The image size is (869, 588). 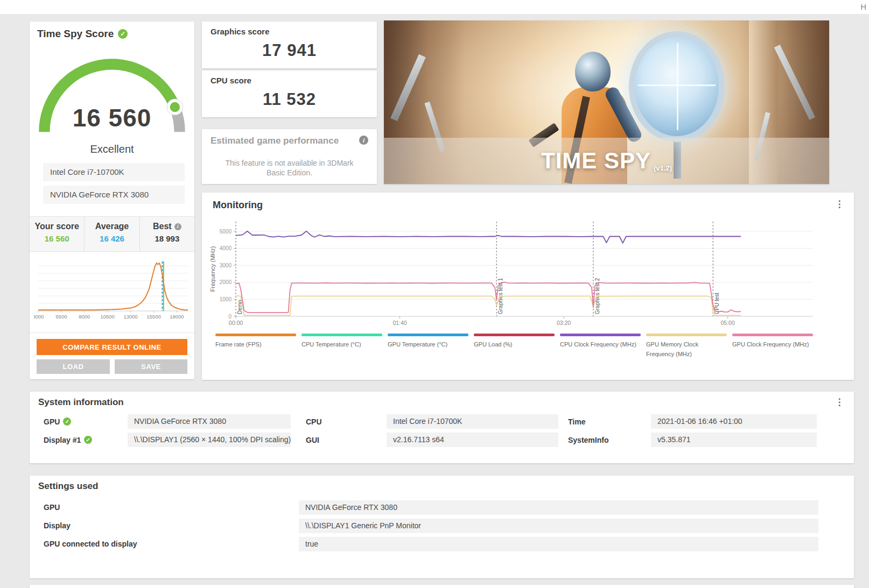 I want to click on legend-label: GPU Temperature (°C), so click(x=428, y=345).